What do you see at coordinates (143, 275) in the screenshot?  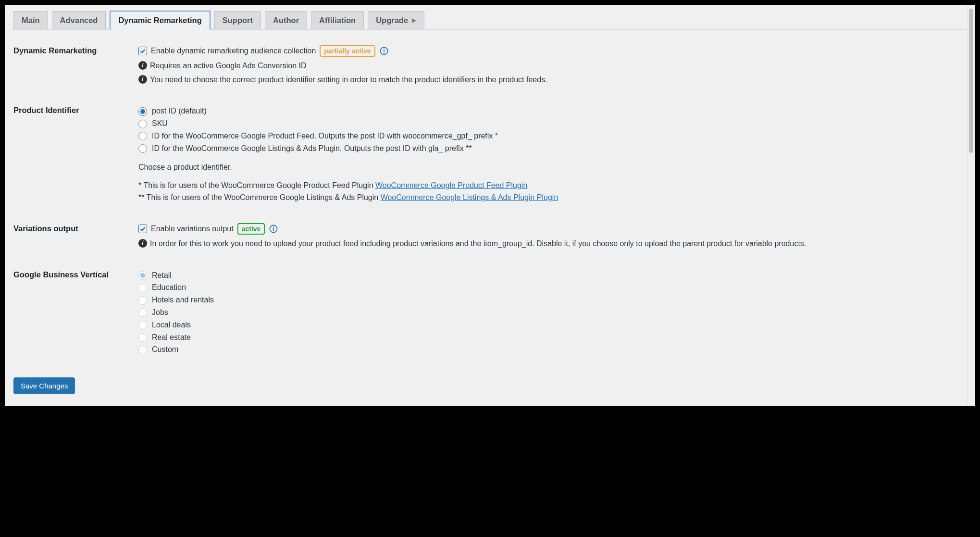 I see `radio-retail` at bounding box center [143, 275].